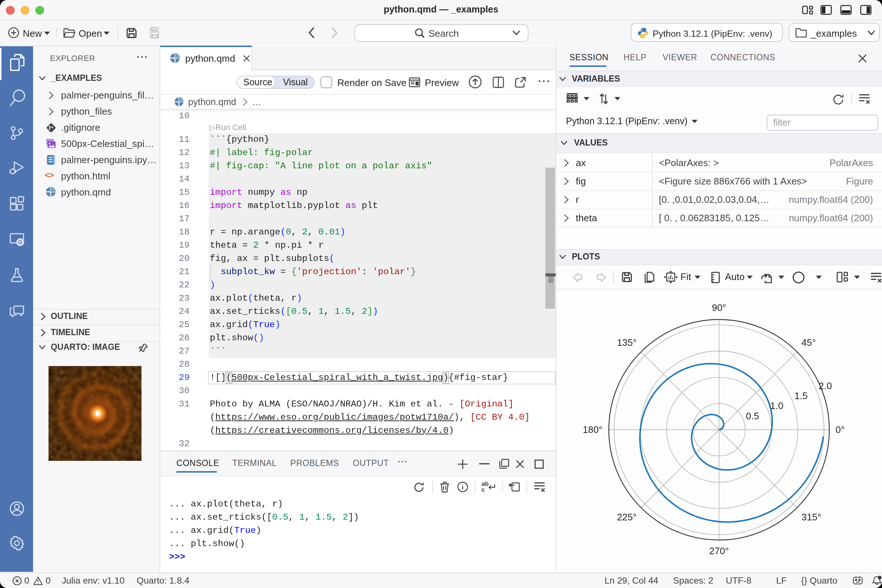 This screenshot has height=588, width=882. I want to click on svg-text: 0°, so click(840, 430).